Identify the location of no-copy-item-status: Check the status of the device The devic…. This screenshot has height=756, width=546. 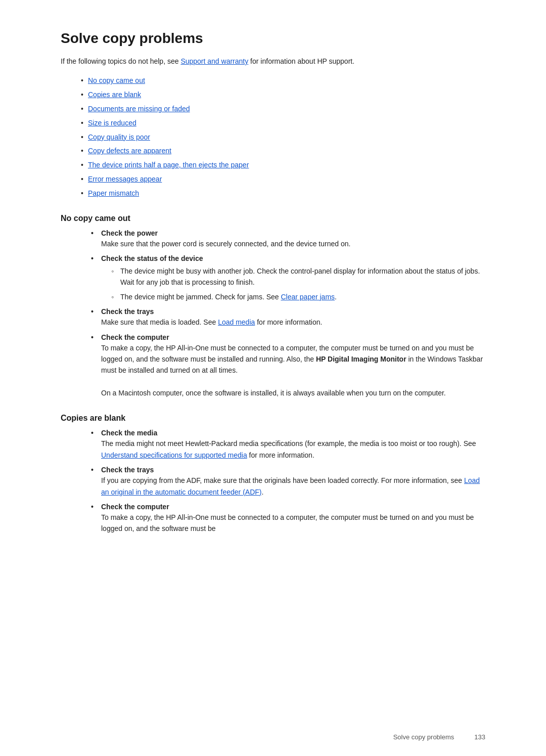
(288, 278).